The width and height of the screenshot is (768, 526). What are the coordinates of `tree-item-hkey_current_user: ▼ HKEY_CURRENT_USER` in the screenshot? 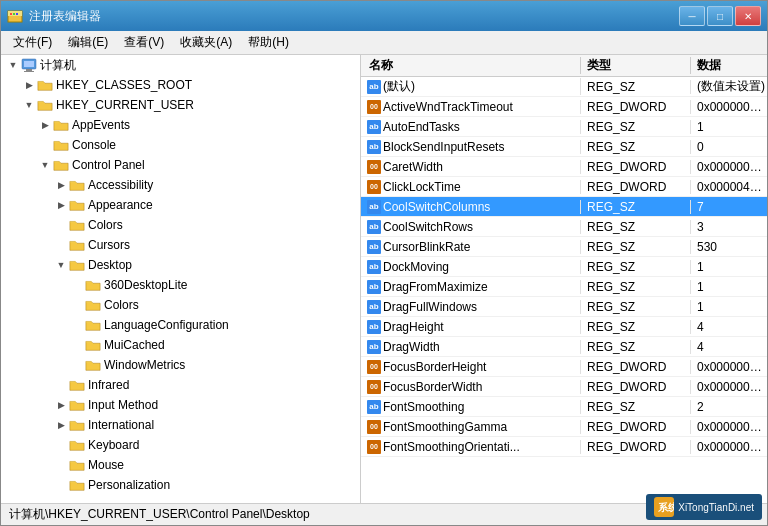 It's located at (180, 105).